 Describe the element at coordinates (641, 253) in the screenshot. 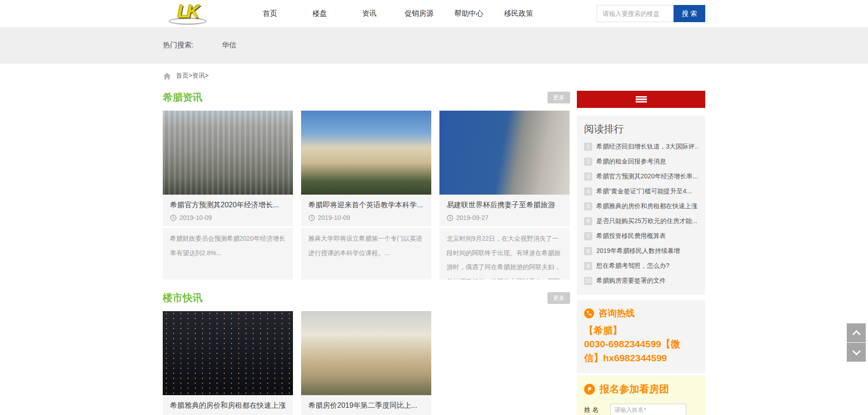

I see `sidebar: 阅读排行 1 希腊经济回归增长轨道，3大国际评... 2 希腊的租金回报参考消息…` at that location.